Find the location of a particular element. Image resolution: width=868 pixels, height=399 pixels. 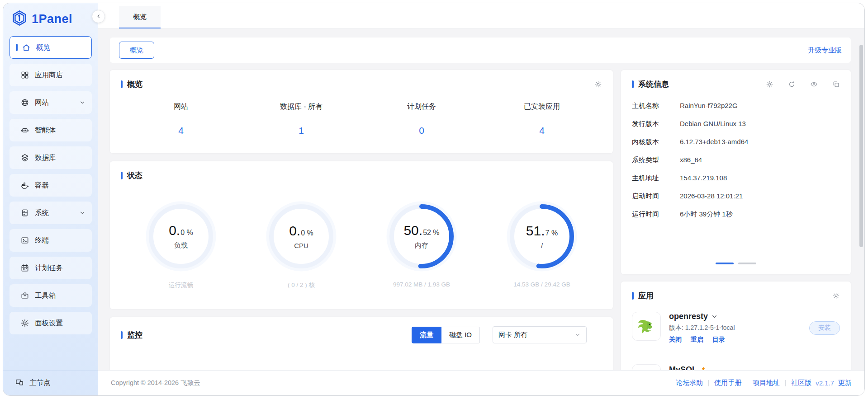

tab-bar: 概览 is located at coordinates (481, 16).